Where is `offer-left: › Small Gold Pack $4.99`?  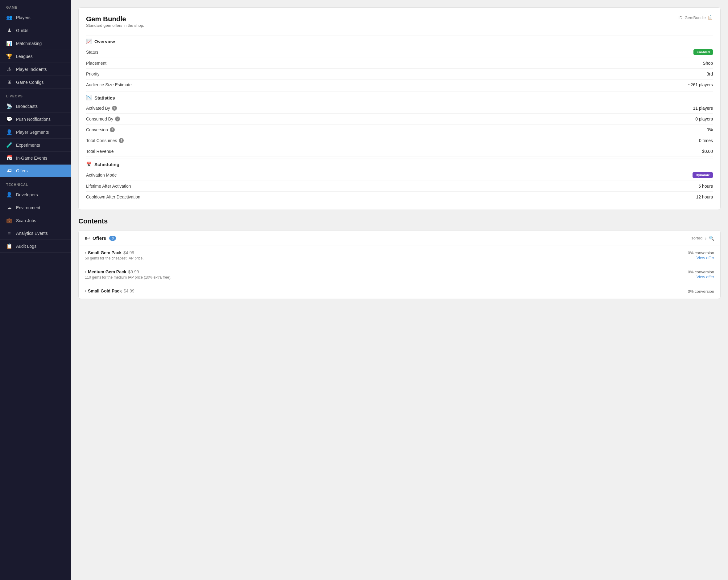
offer-left: › Small Gold Pack $4.99 is located at coordinates (109, 292).